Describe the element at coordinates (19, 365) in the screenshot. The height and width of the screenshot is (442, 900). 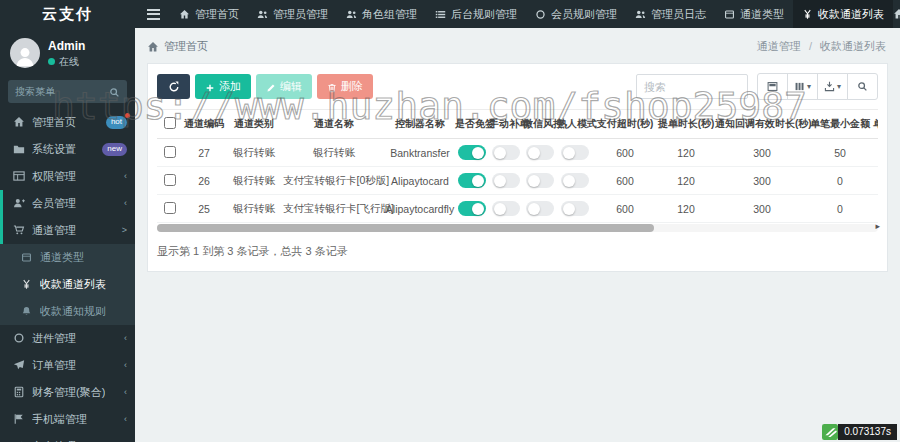
I see `send-icon` at that location.